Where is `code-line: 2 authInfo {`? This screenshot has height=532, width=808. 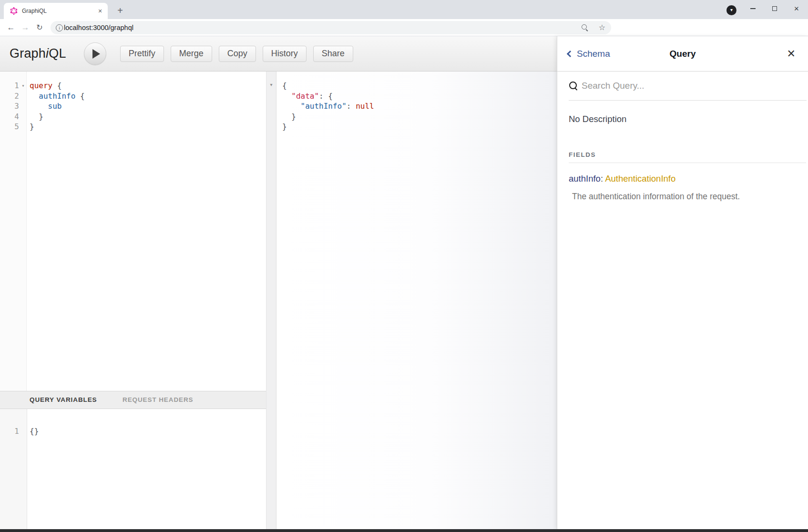
code-line: 2 authInfo { is located at coordinates (133, 96).